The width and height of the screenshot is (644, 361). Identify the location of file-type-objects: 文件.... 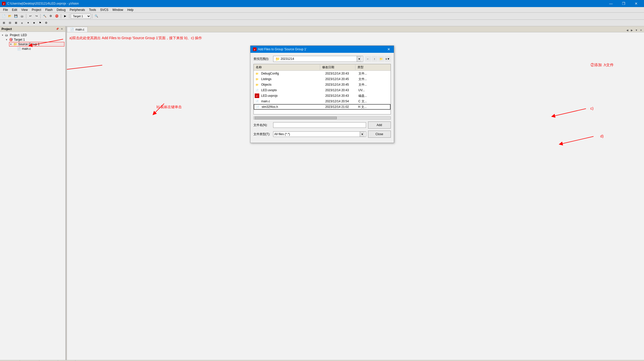
(374, 85).